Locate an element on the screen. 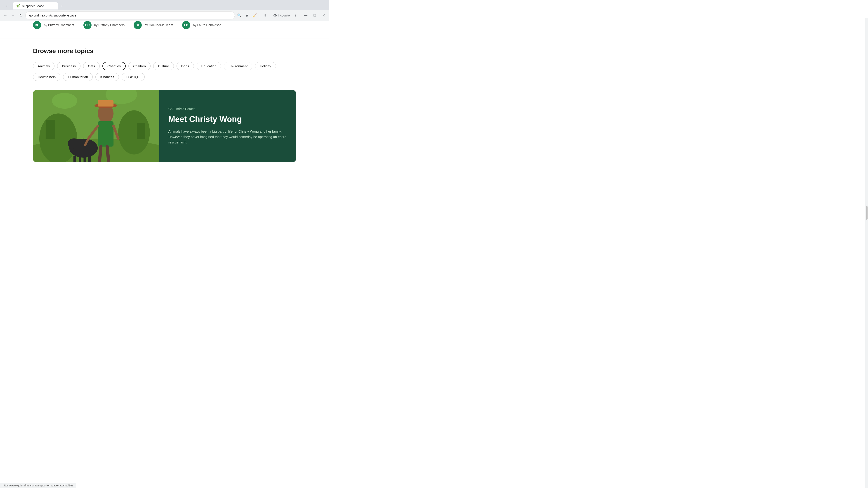 The width and height of the screenshot is (868, 488). close-window-button: ✕ is located at coordinates (323, 15).